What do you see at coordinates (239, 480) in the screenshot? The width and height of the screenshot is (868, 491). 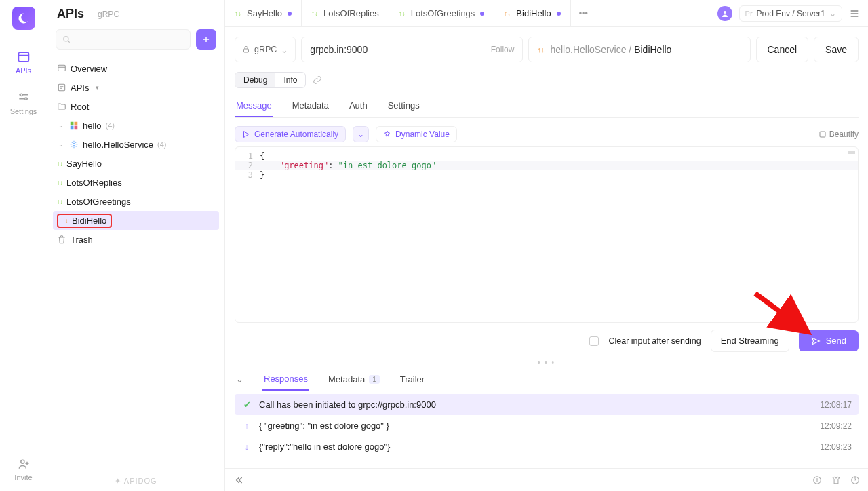 I see `collapse-sidebar-button` at bounding box center [239, 480].